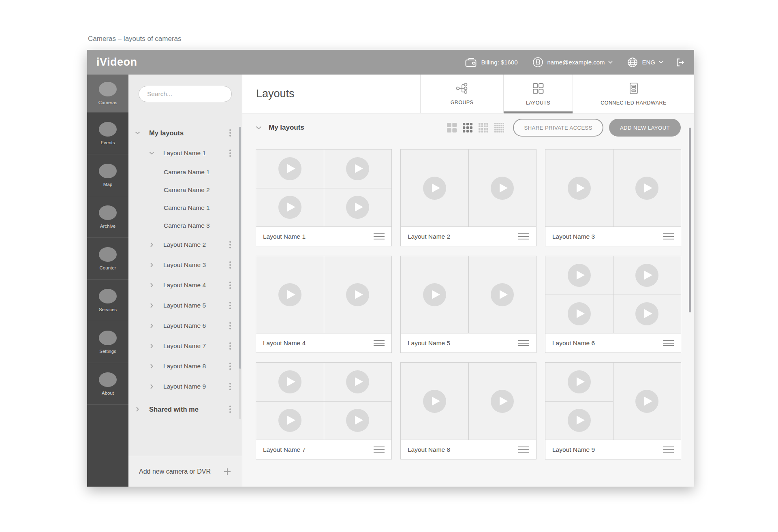  Describe the element at coordinates (185, 245) in the screenshot. I see `tree-item-layout-name-2: Layout Name 2` at that location.